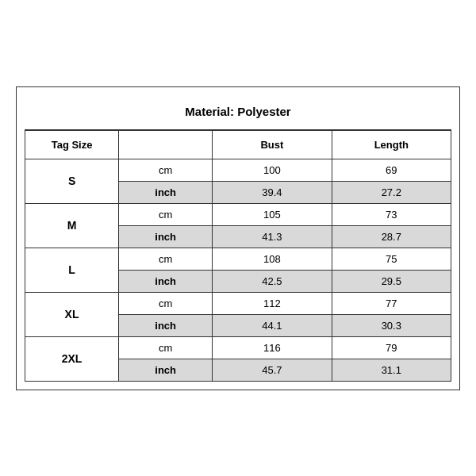  Describe the element at coordinates (272, 144) in the screenshot. I see `header-bust: Bust` at that location.